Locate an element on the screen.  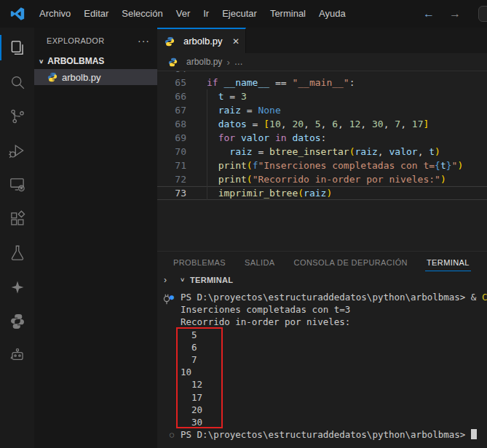
activity-remote-explorer-icon is located at coordinates (17, 185).